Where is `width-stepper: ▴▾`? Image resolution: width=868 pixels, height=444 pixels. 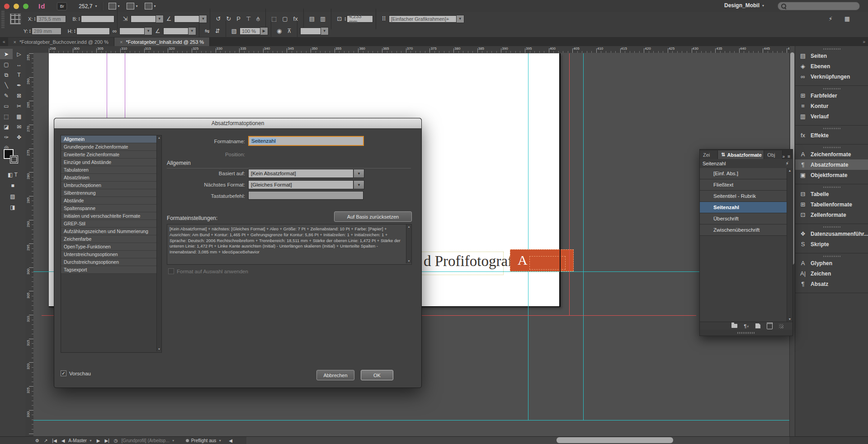
width-stepper: ▴▾ is located at coordinates (80, 19).